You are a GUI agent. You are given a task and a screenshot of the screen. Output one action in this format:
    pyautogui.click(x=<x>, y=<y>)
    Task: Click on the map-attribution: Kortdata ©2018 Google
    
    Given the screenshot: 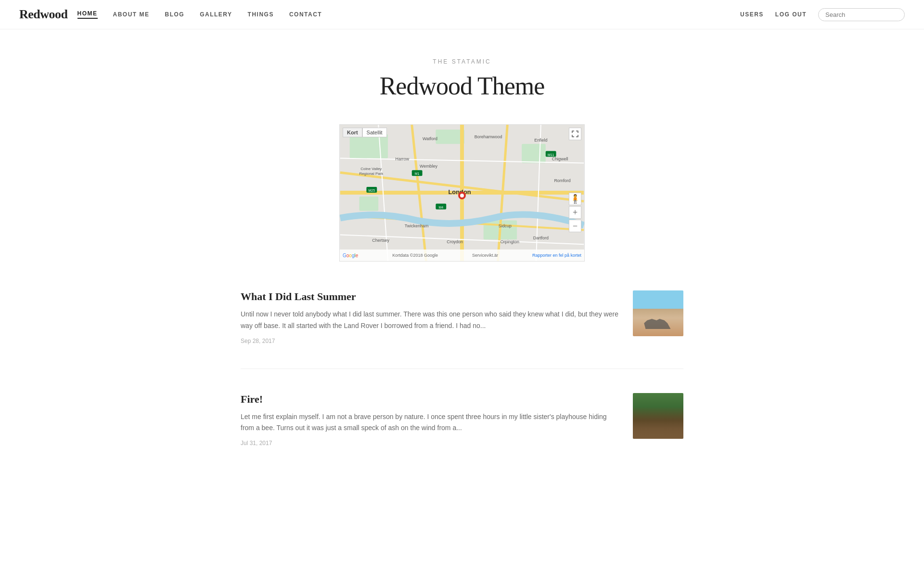 What is the action you would take?
    pyautogui.click(x=415, y=255)
    